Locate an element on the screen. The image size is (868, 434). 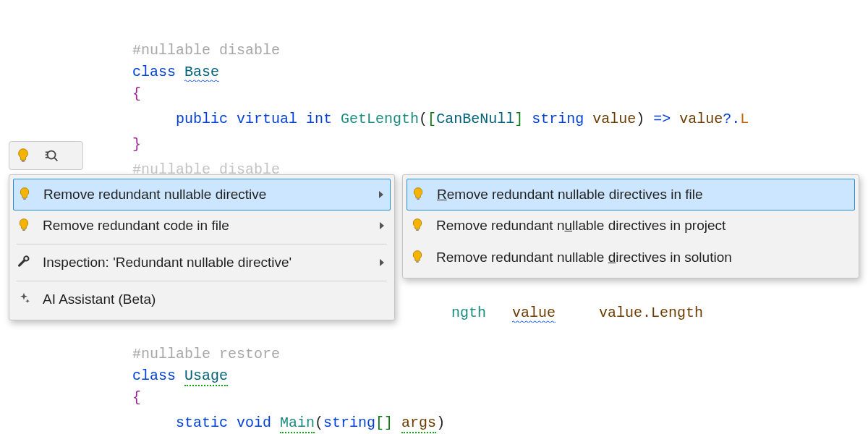
main-decl: static void Main(string[] args) is located at coordinates (293, 412).